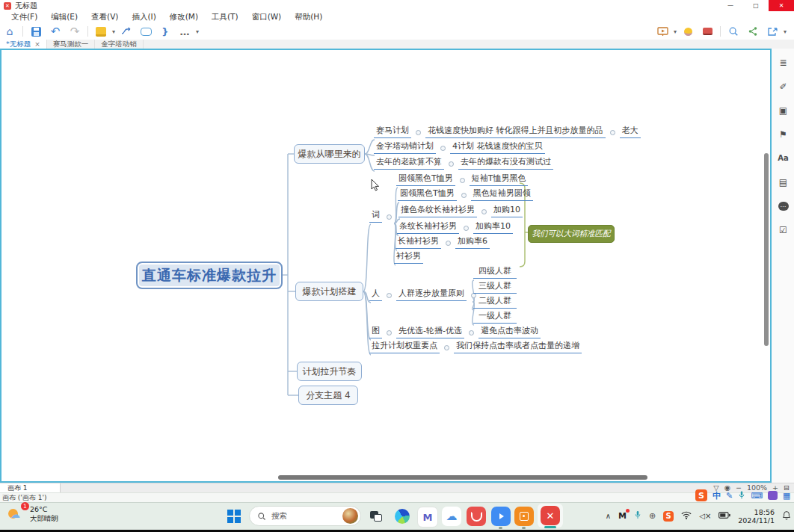 Image resolution: width=794 pixels, height=532 pixels. Describe the element at coordinates (105, 17) in the screenshot. I see `menu-view: 查看(V)` at that location.